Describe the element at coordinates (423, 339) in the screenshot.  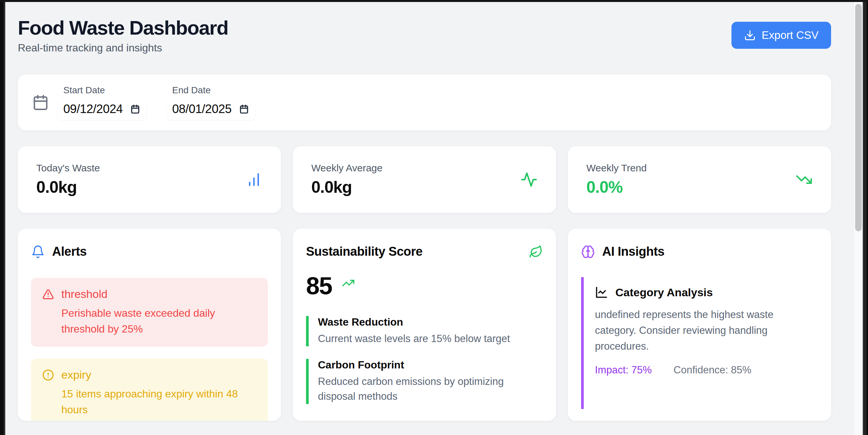
I see `section-description: Current waste levels are 15% below targe…` at that location.